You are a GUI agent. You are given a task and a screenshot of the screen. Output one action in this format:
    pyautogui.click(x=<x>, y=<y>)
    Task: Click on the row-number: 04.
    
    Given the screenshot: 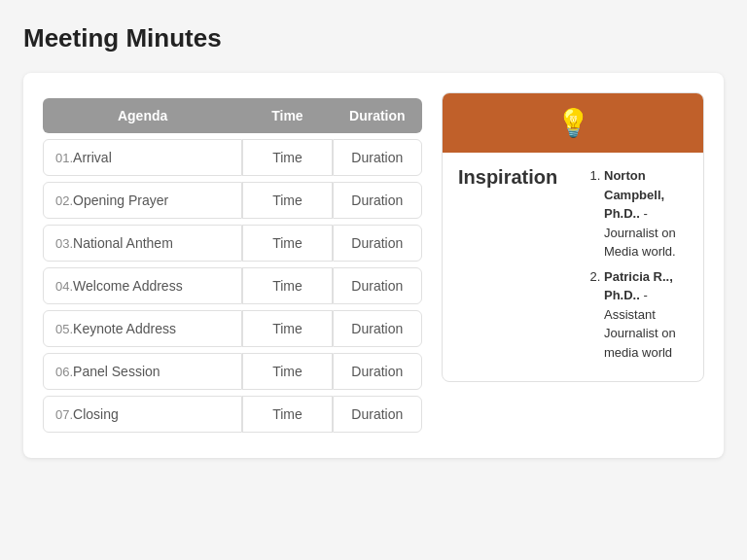 What is the action you would take?
    pyautogui.click(x=64, y=286)
    